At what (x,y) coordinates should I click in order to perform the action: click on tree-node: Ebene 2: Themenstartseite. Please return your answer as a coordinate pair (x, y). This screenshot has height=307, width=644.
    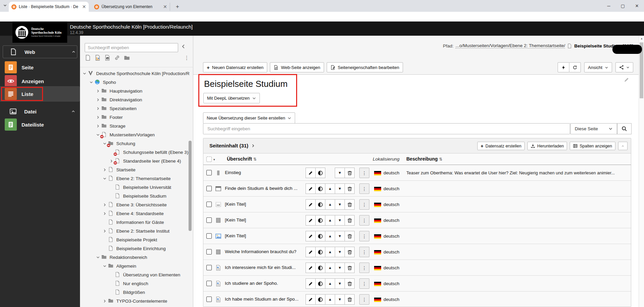
    Looking at the image, I should click on (135, 178).